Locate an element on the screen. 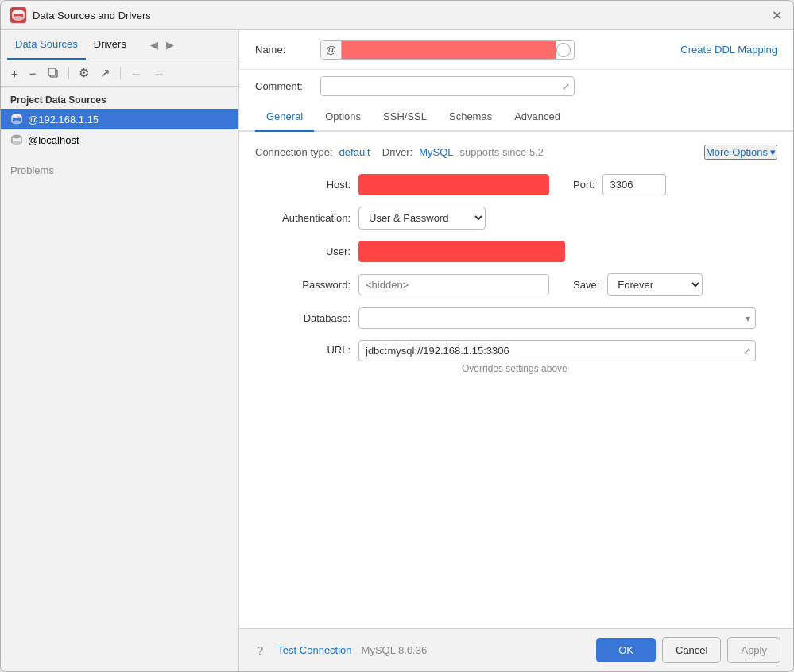 Image resolution: width=794 pixels, height=672 pixels. sidebar-item-localhost: @localhost is located at coordinates (119, 140).